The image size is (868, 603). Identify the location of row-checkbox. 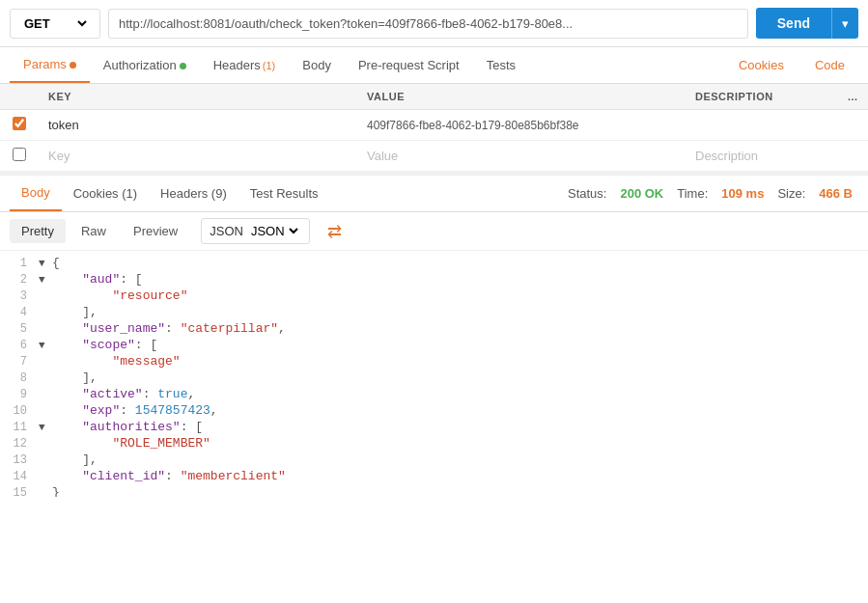
(19, 123).